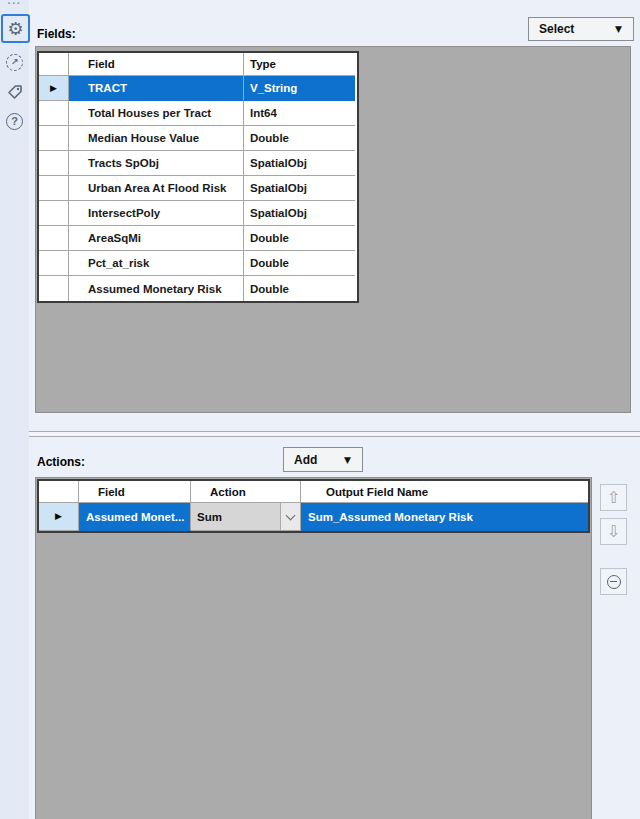 Image resolution: width=640 pixels, height=819 pixels. Describe the element at coordinates (614, 498) in the screenshot. I see `up-arrow-icon: ⇧` at that location.